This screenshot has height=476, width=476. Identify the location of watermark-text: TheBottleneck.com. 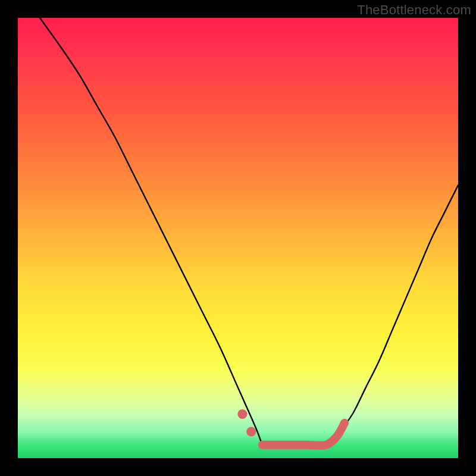
(414, 10).